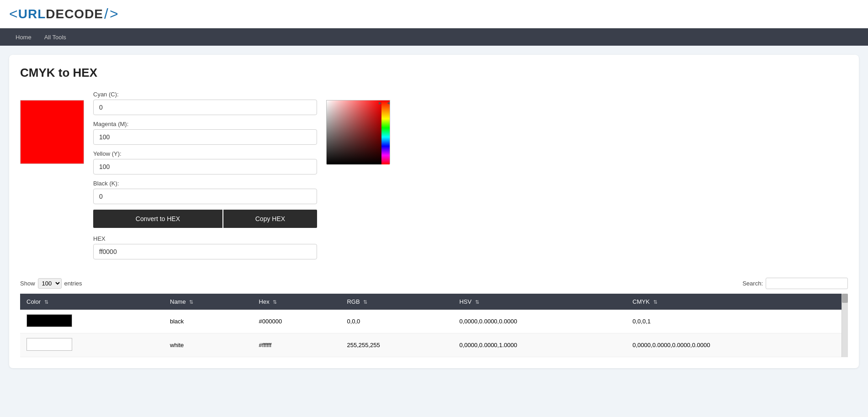  I want to click on col-rgb-sort-icon: ⇅, so click(365, 302).